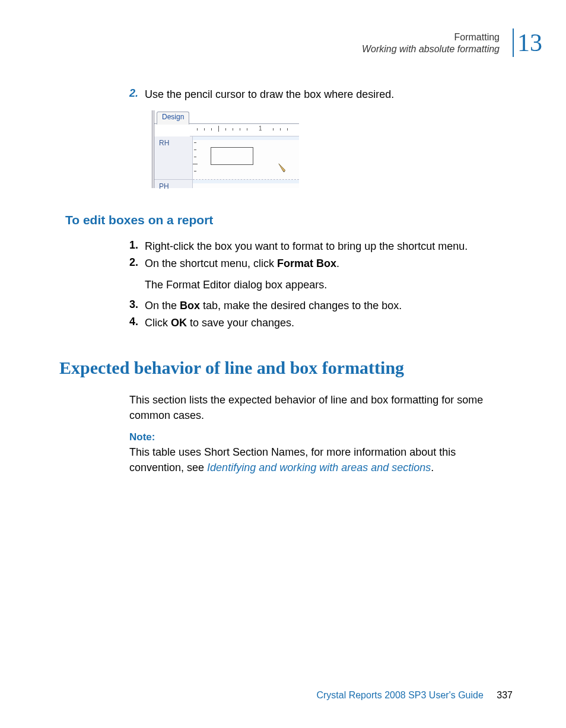  I want to click on step-row-4: 4. Click OK to save your changes., so click(289, 323).